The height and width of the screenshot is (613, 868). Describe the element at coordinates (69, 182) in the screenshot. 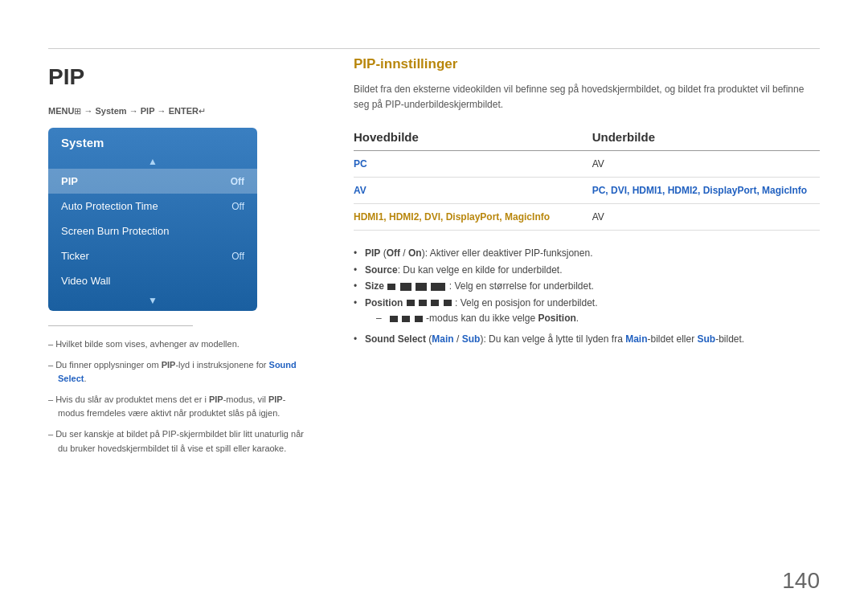

I see `menu-item-pip-label: PIP` at that location.